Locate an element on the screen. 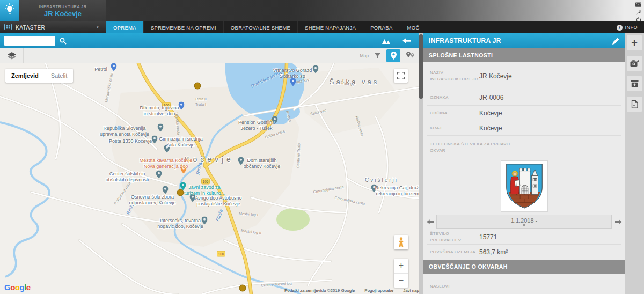 The image size is (644, 294). nav-bar: KATASTER ▼ OPREMA SPREMEMBE NA OPREMI OB… is located at coordinates (322, 27).